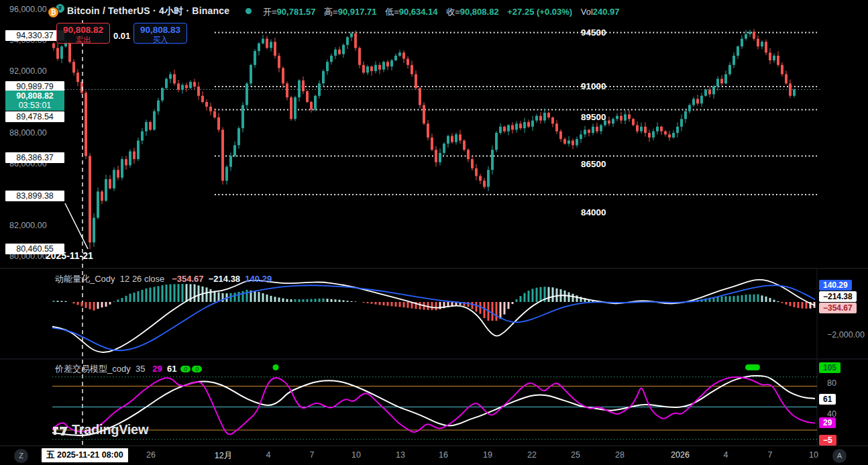 The image size is (868, 465). Describe the element at coordinates (35, 196) in the screenshot. I see `price-alert-label: 83,899.38` at that location.